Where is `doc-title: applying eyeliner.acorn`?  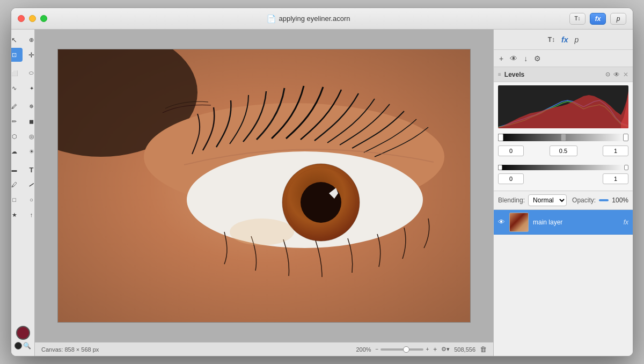
doc-title: applying eyeliner.acorn is located at coordinates (314, 18).